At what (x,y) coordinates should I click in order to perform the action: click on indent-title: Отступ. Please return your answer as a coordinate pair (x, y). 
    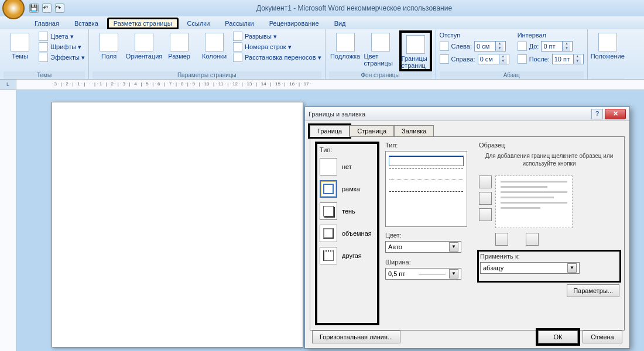
    Looking at the image, I should click on (474, 35).